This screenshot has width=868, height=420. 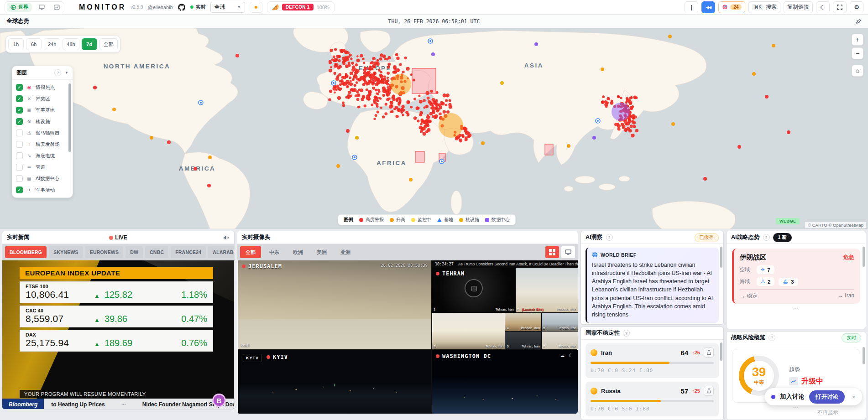 What do you see at coordinates (301, 7) in the screenshot?
I see `defcon-widget: DEFCON 1 100%` at bounding box center [301, 7].